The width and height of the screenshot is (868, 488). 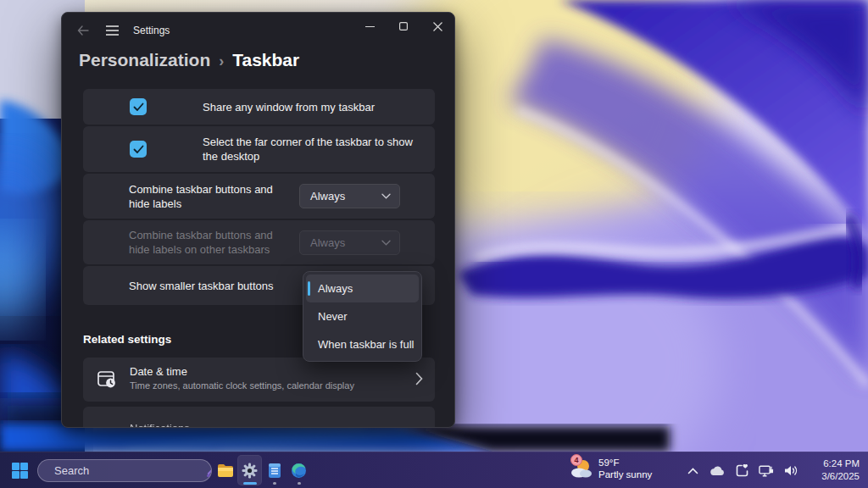 What do you see at coordinates (743, 471) in the screenshot?
I see `box-heart-icon` at bounding box center [743, 471].